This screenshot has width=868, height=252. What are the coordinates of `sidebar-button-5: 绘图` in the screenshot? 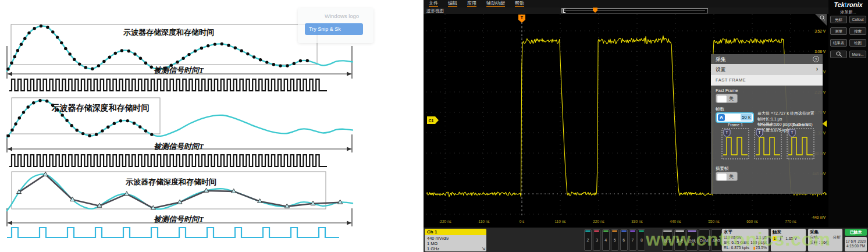 It's located at (858, 43).